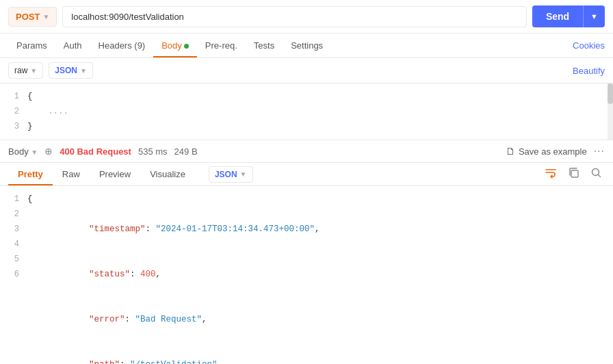 This screenshot has width=613, height=364. I want to click on tab-body: Body, so click(175, 45).